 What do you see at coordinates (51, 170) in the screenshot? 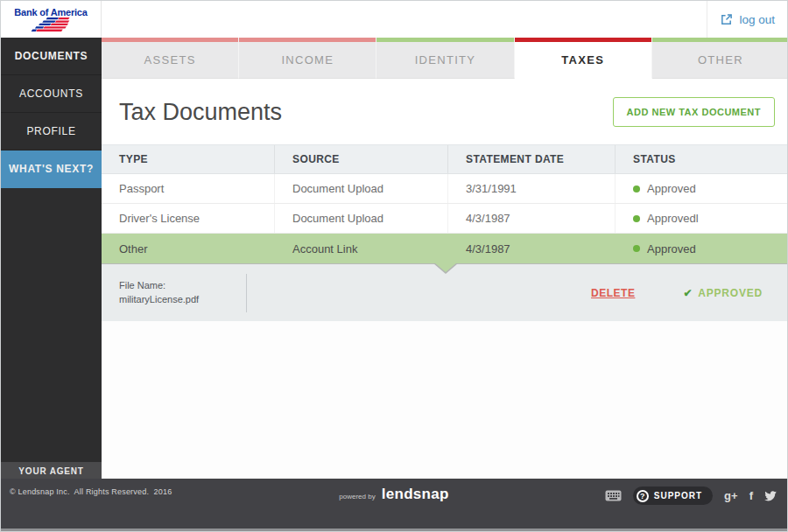
I see `sidebar-item-whats-next: WHAT'S NEXT?` at bounding box center [51, 170].